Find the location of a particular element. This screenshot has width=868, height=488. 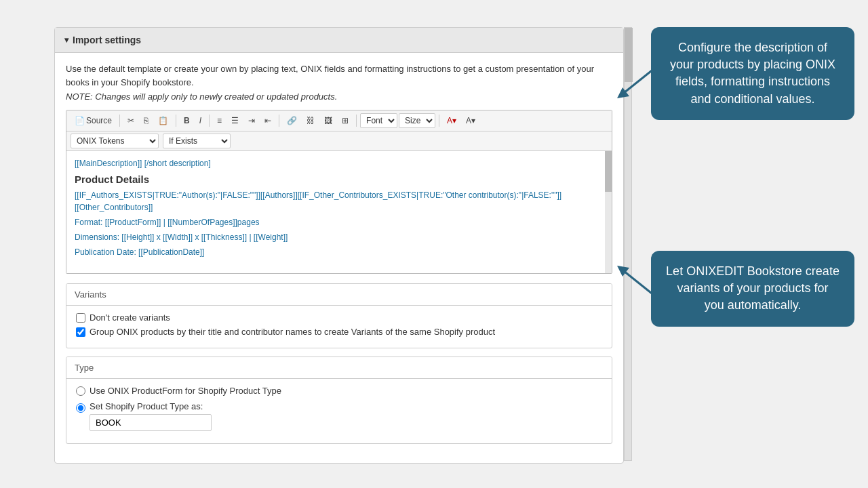

type-option2-content: Set Shopify Product Type as: is located at coordinates (151, 416).